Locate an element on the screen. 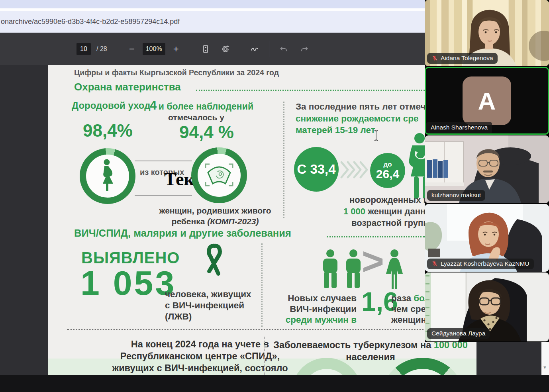  observations-sub-label: отмечалось у is located at coordinates (196, 118).